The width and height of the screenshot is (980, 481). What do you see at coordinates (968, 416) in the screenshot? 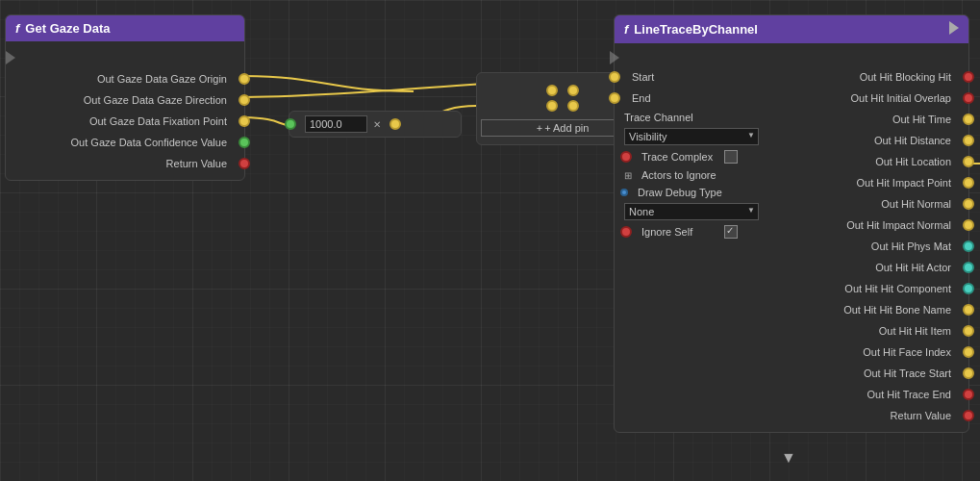
I see `dot-return-value` at bounding box center [968, 416].